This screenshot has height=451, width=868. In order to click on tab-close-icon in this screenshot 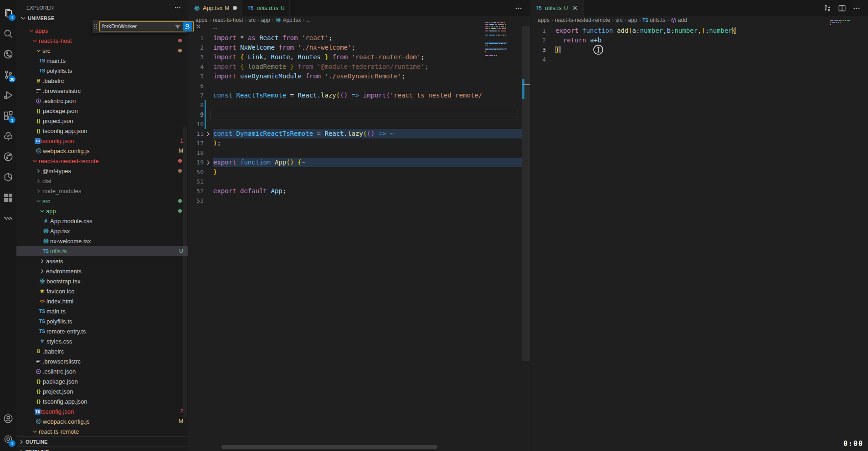, I will do `click(575, 8)`.